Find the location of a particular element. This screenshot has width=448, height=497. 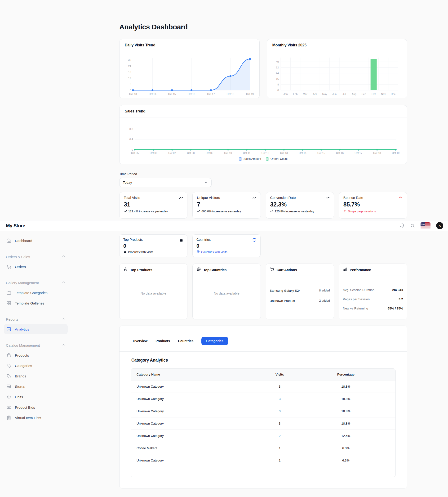

stat-title: Unique Visitors is located at coordinates (208, 198).